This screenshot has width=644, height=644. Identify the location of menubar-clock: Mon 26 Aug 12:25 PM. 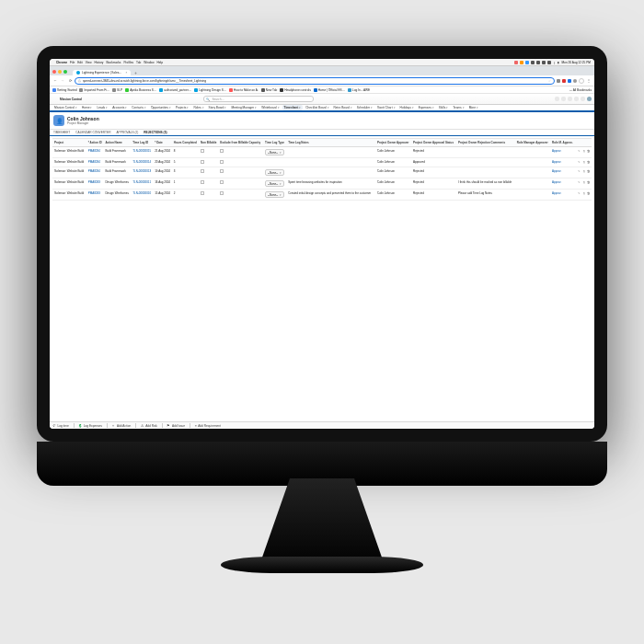
(576, 63).